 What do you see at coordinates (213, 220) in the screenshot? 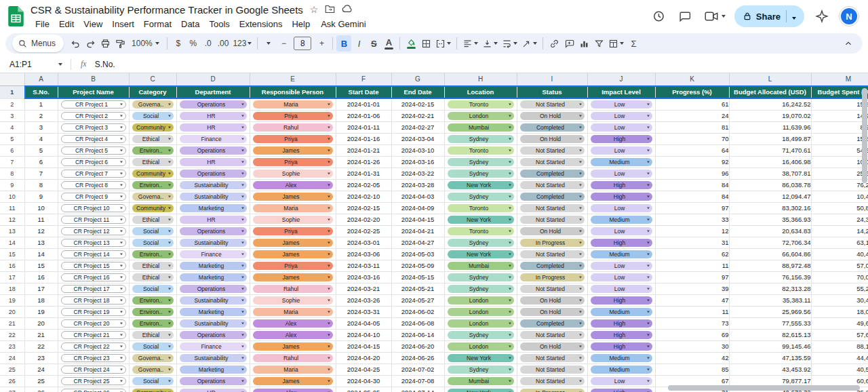
I see `cell: HR` at bounding box center [213, 220].